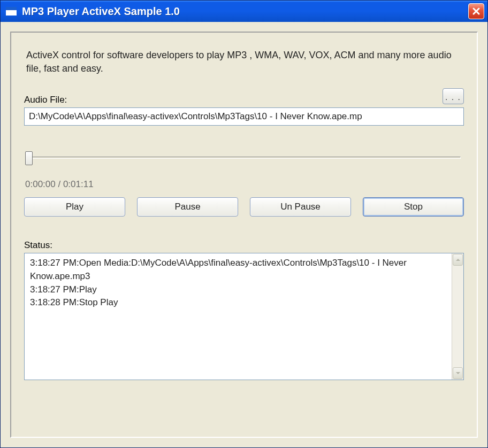 The width and height of the screenshot is (488, 448). I want to click on scroll-track, so click(458, 316).